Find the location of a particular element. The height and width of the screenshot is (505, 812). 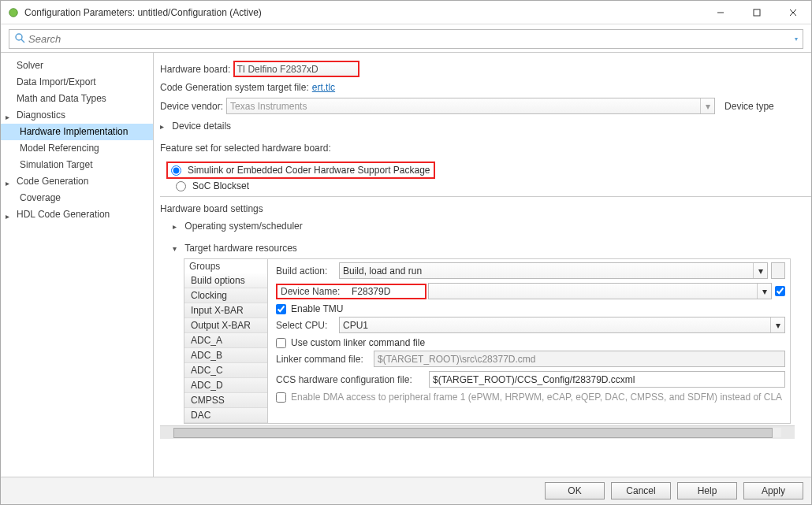

minimize-button is located at coordinates (721, 13).